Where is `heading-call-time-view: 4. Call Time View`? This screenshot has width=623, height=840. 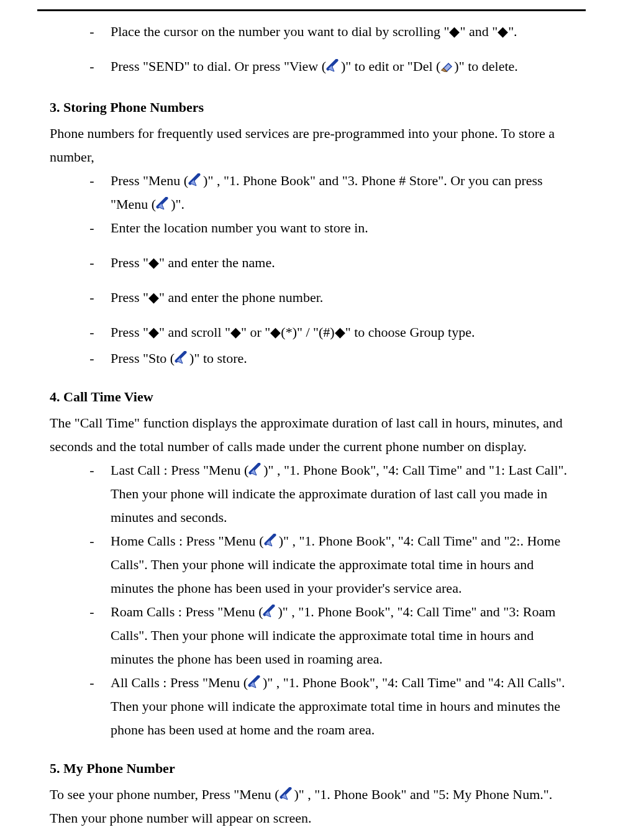
heading-call-time-view: 4. Call Time View is located at coordinates (314, 397).